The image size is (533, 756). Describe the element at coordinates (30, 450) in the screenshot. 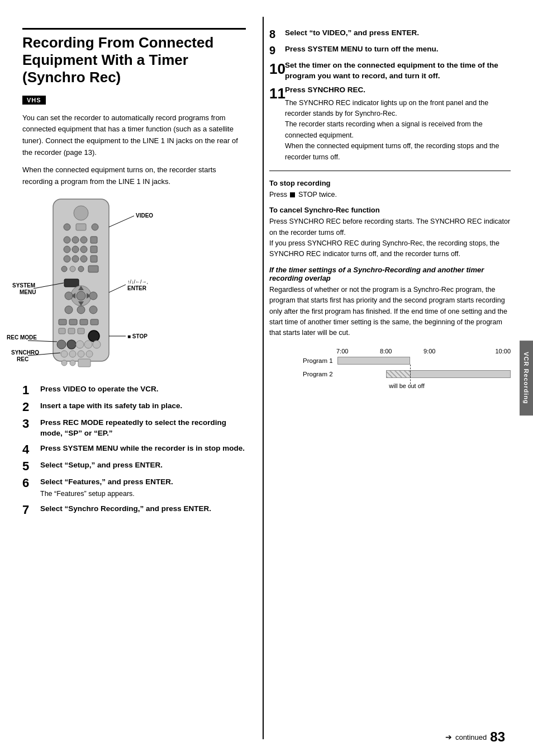

I see `step-4-num: 4` at that location.